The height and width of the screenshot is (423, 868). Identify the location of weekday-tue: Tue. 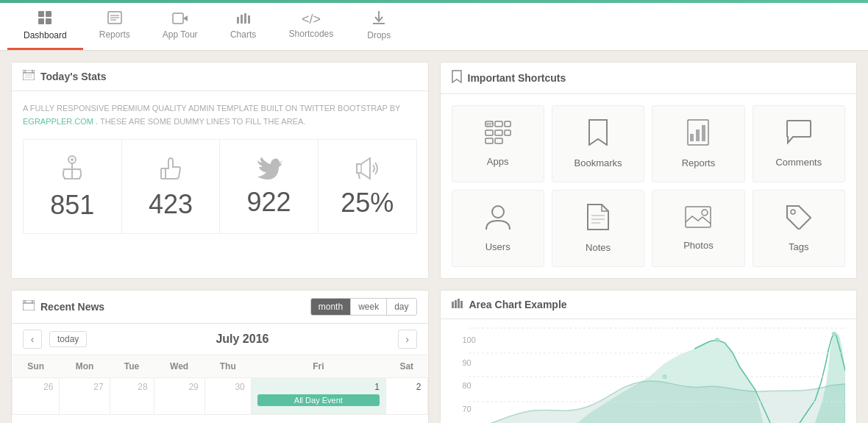
(132, 366).